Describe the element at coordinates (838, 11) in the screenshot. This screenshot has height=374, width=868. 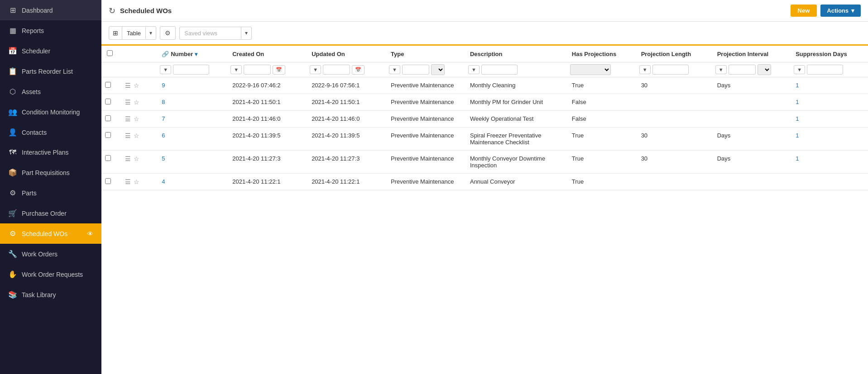
I see `actions-label: Actions` at that location.